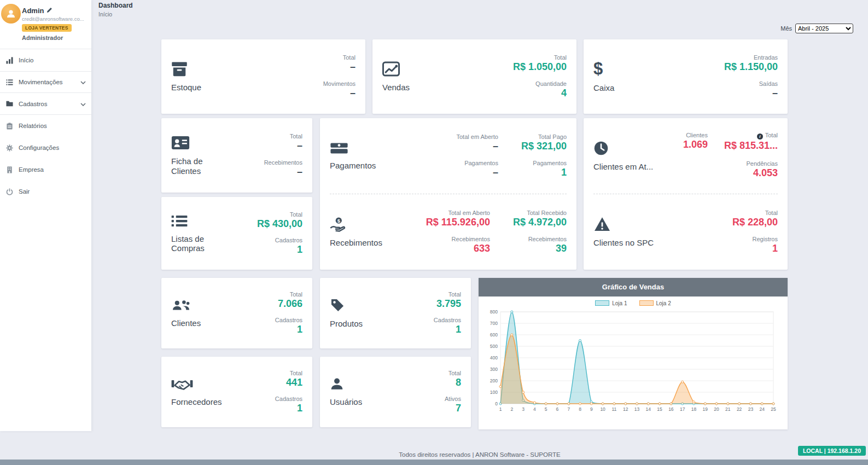 This screenshot has width=868, height=465. Describe the element at coordinates (186, 88) in the screenshot. I see `card-title: Estoque` at that location.